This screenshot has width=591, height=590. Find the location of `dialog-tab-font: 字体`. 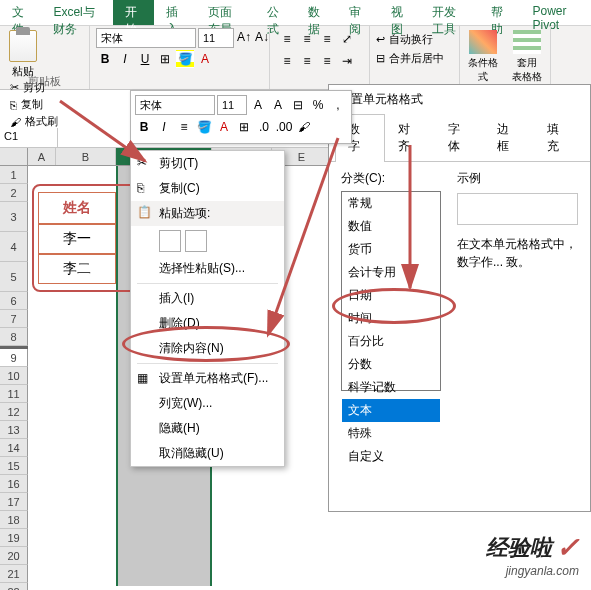

dialog-tab-font: 字体 is located at coordinates (460, 138).